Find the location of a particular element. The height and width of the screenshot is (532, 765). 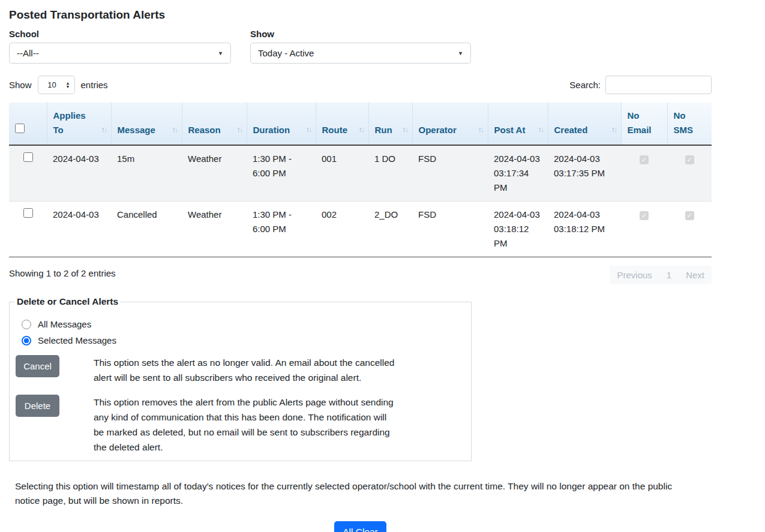

all-clear-note: Selecting this option will timestamp all… is located at coordinates (355, 494).